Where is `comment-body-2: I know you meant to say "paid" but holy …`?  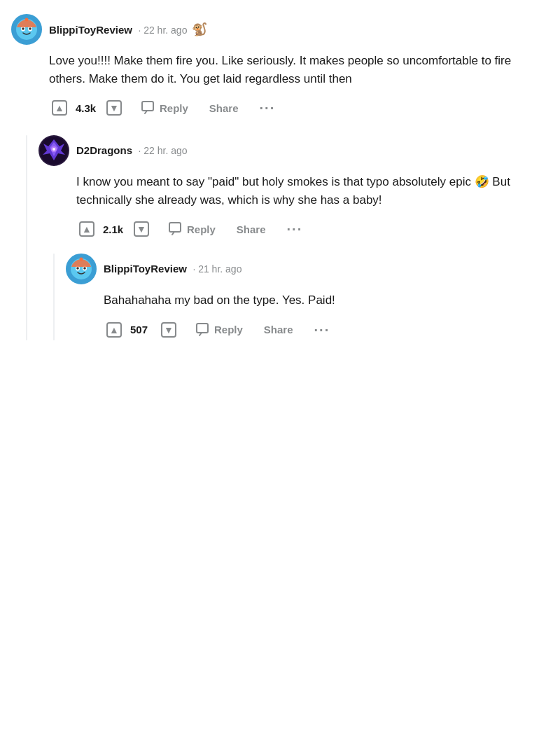 comment-body-2: I know you meant to say "paid" but holy … is located at coordinates (312, 206).